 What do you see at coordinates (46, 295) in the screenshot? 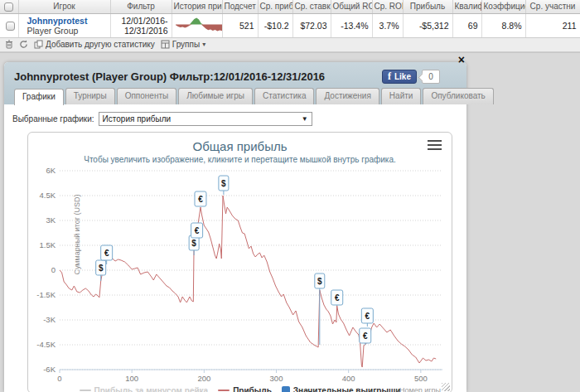
I see `svg-text: -1.5K` at bounding box center [46, 295].